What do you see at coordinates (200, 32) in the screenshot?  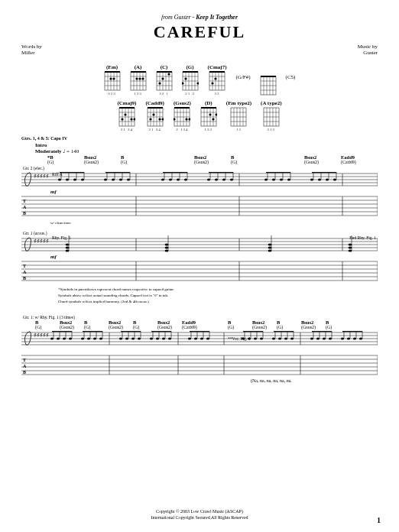 I see `song-title: CAREFUL` at bounding box center [200, 32].